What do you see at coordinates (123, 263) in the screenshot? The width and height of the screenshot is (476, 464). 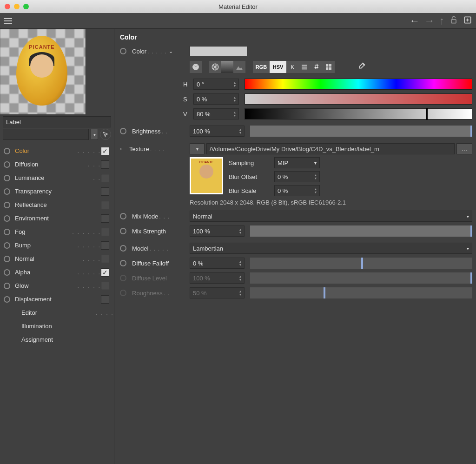 I see `falloff-anim-toggle` at bounding box center [123, 263].